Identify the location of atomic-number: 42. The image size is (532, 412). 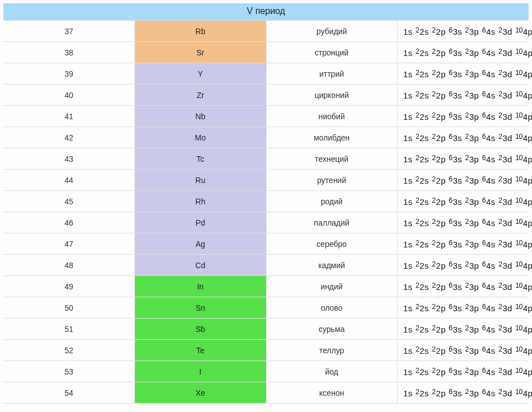
(69, 138).